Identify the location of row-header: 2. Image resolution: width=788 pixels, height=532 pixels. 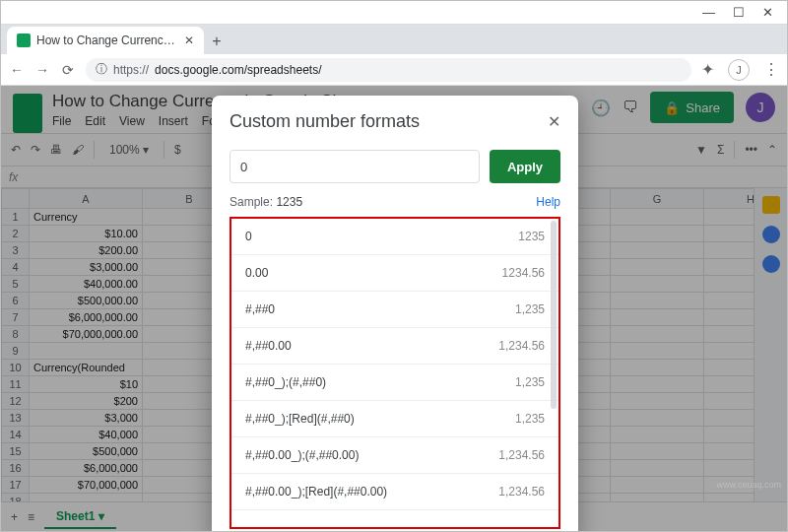
(16, 234).